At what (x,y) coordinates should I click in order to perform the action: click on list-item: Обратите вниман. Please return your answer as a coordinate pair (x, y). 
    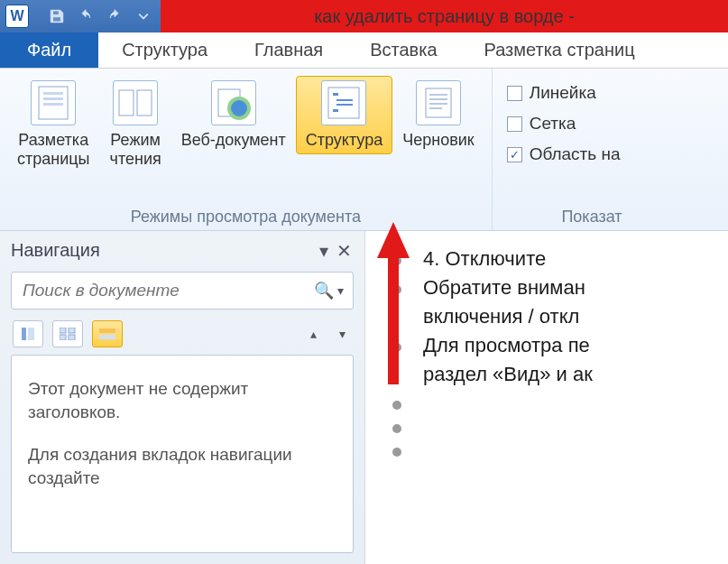
    Looking at the image, I should click on (560, 288).